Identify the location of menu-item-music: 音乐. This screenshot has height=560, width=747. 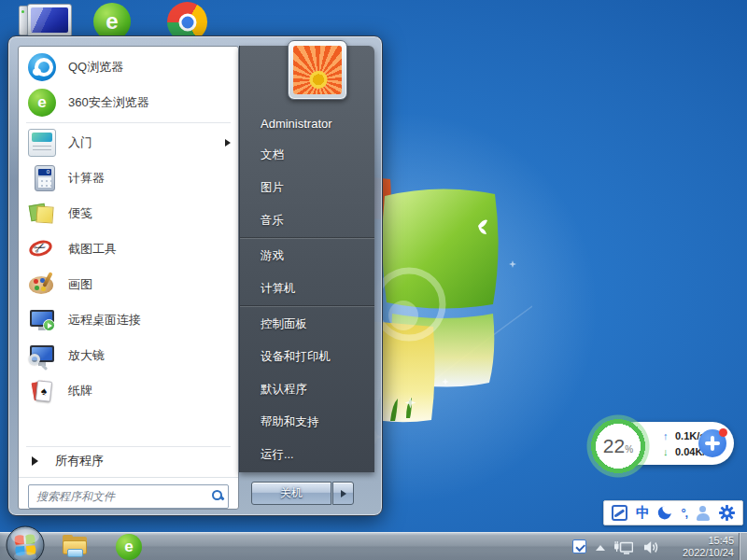
(307, 220).